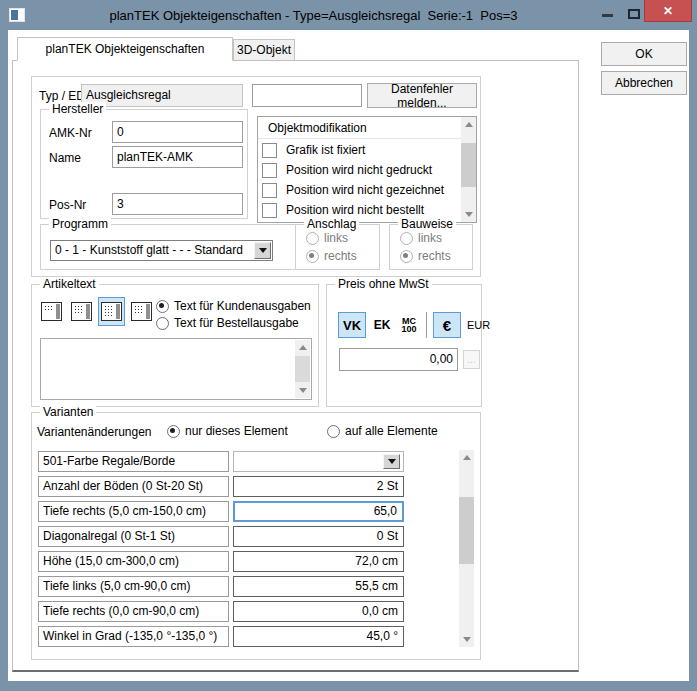 The width and height of the screenshot is (697, 691). I want to click on euro-button: €, so click(447, 325).